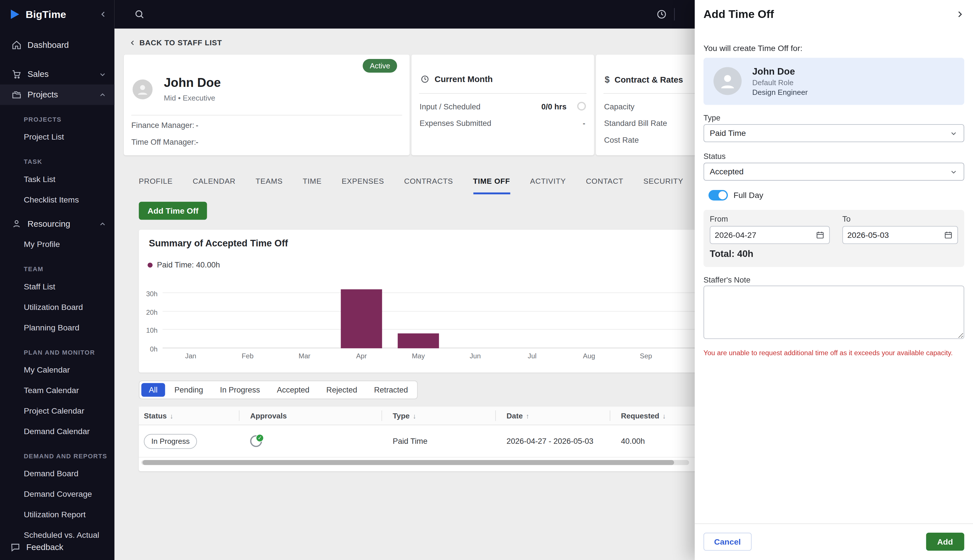 Image resolution: width=973 pixels, height=560 pixels. Describe the element at coordinates (663, 182) in the screenshot. I see `tab-security: SECURITY` at that location.